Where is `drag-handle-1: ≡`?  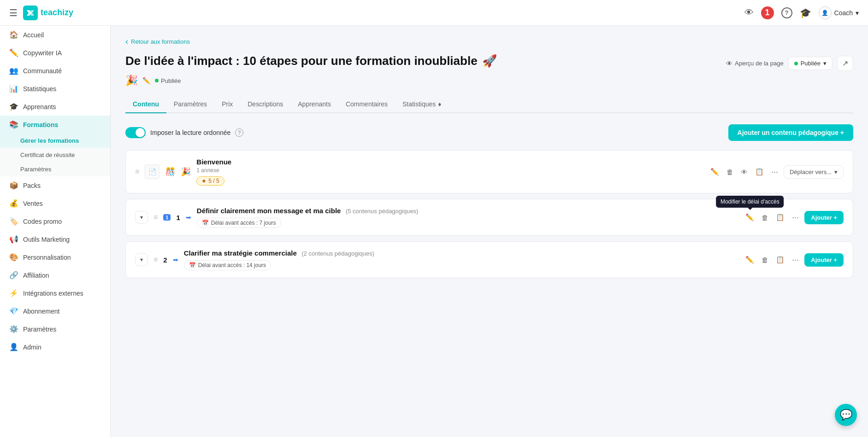 drag-handle-1: ≡ is located at coordinates (156, 217).